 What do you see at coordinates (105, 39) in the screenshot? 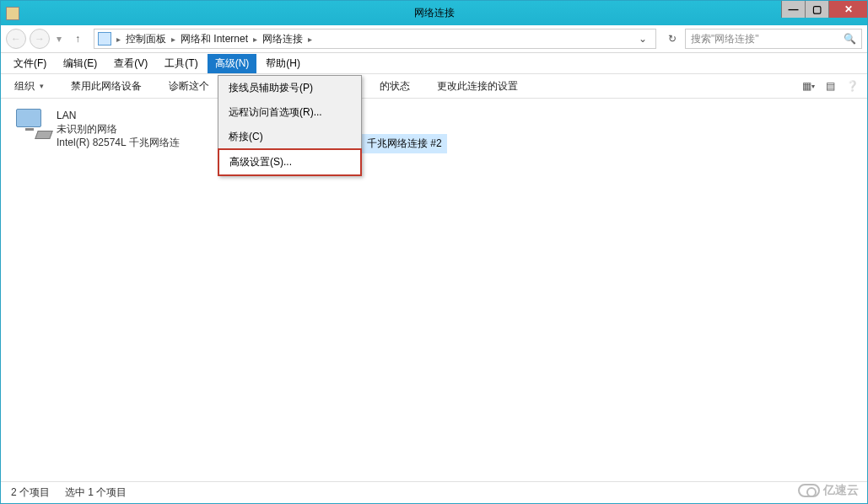
I see `location-icon` at bounding box center [105, 39].